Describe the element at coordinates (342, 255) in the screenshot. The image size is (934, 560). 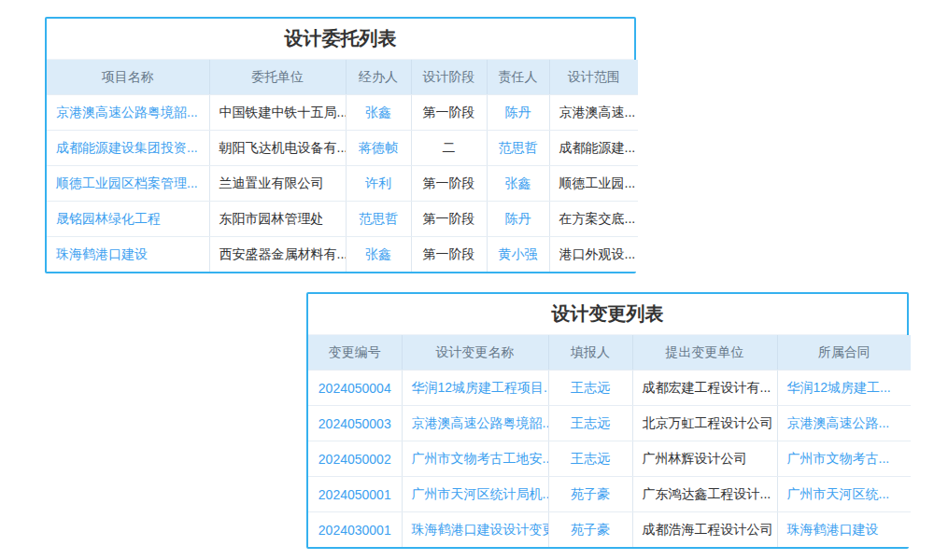
I see `table-row: 珠海鹤港口建设 西安盛器金属材料有... 张鑫 第一阶段 黄小强 港口外观设..…` at that location.